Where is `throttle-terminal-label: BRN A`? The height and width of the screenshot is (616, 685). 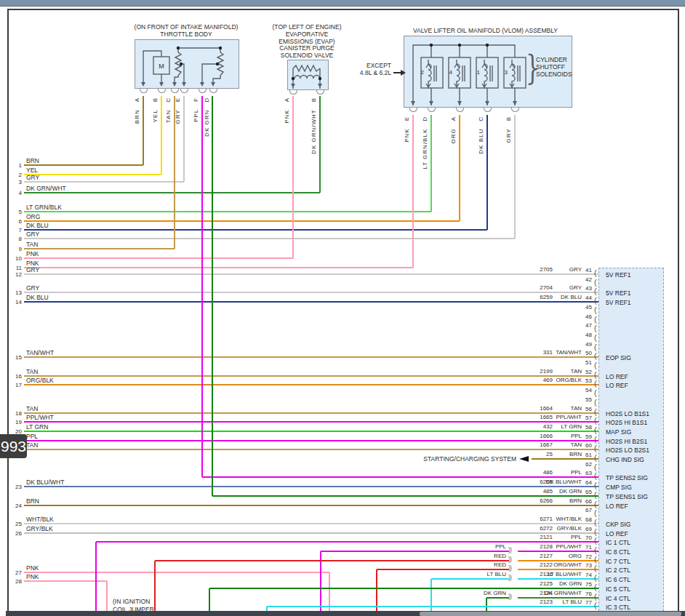
throttle-terminal-label: BRN A is located at coordinates (137, 111).